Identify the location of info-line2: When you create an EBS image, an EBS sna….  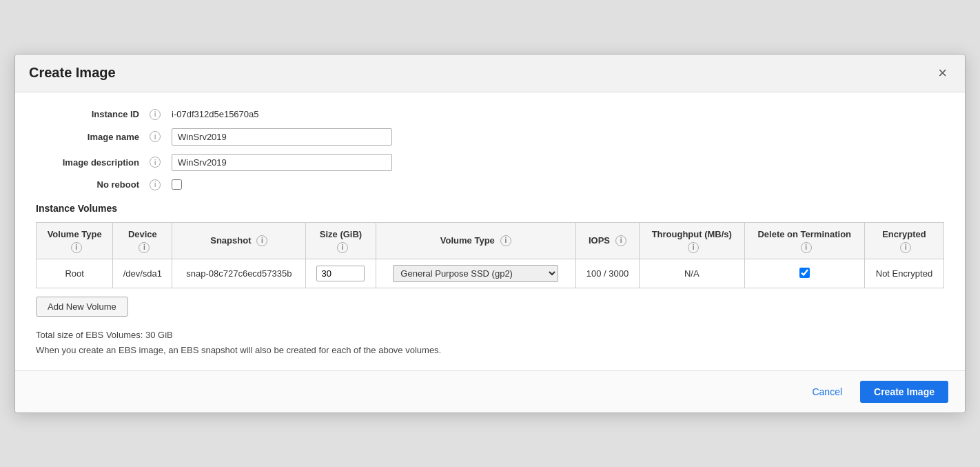
(490, 350).